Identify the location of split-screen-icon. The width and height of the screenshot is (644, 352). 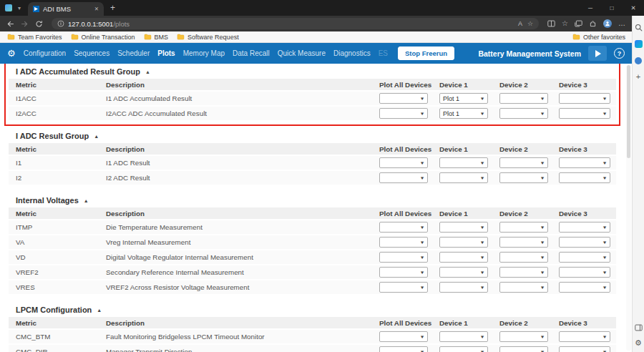
(551, 24).